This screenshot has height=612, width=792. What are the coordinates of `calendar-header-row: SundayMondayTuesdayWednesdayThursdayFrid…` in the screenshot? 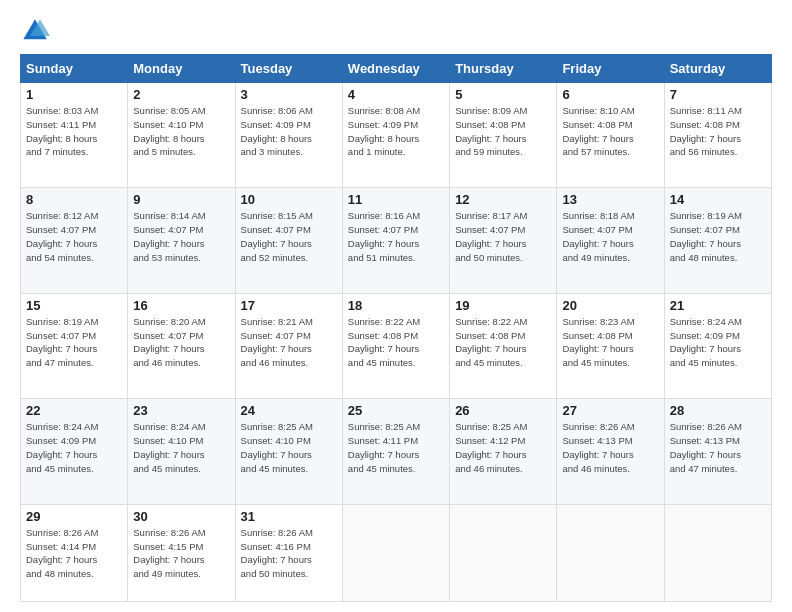 It's located at (396, 69).